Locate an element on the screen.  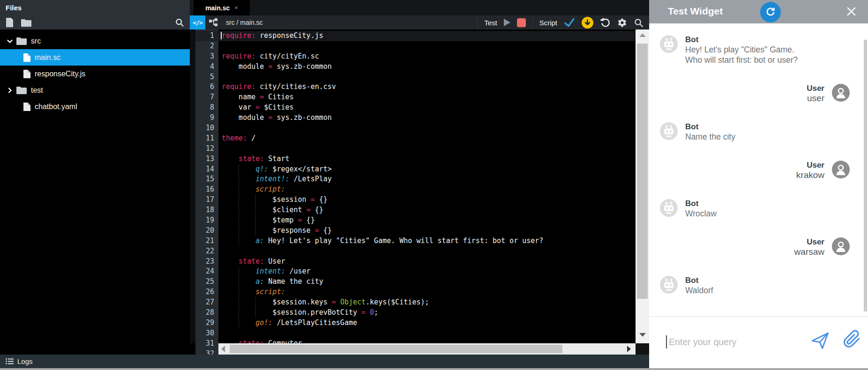
code-line: name = Cities is located at coordinates (427, 97).